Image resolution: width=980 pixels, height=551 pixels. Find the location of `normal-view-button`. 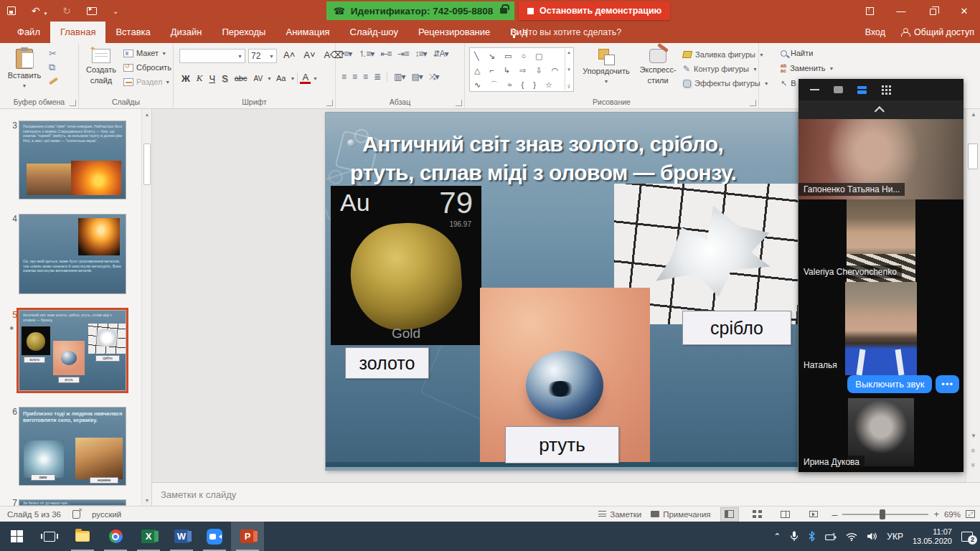

normal-view-button is located at coordinates (730, 514).